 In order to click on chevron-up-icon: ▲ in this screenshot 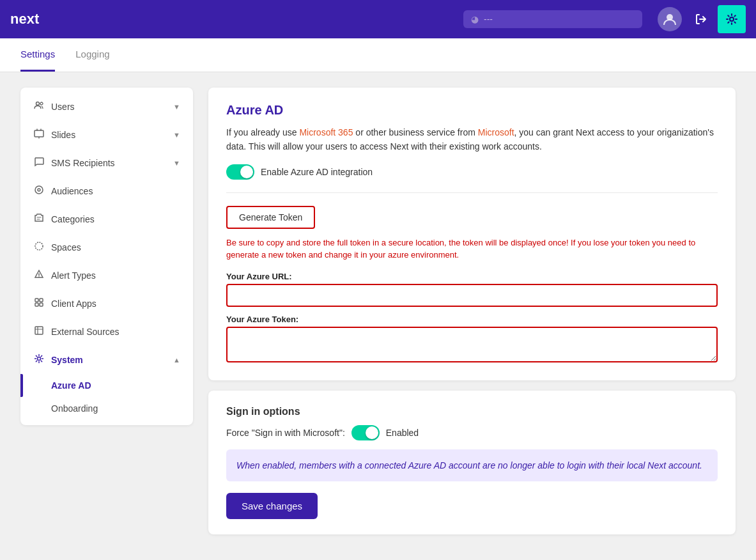, I will do `click(176, 360)`.